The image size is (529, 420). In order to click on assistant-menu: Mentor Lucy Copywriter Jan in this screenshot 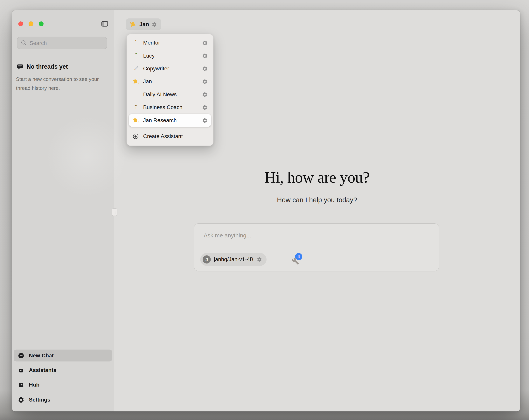, I will do `click(170, 90)`.